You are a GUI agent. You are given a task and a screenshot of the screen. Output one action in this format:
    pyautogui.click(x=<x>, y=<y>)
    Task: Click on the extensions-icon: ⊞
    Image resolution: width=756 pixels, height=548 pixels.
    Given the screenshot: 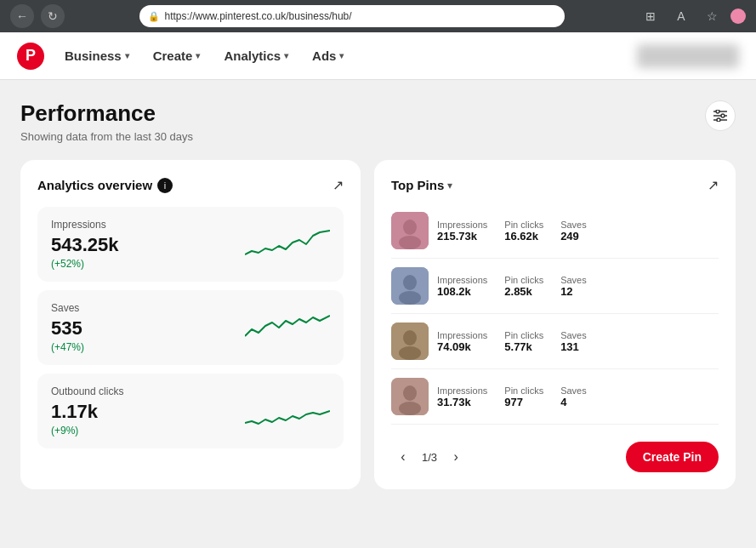 What is the action you would take?
    pyautogui.click(x=651, y=16)
    